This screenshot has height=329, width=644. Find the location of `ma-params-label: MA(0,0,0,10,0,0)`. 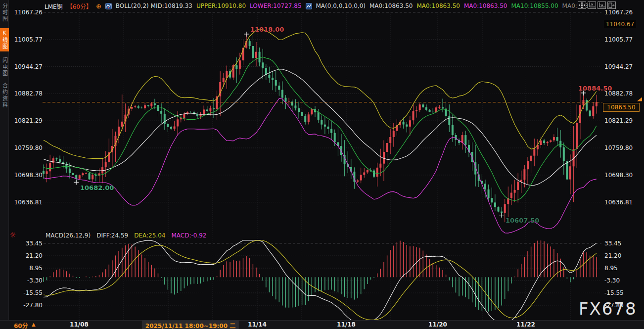

ma-params-label: MA(0,0,0,10,0,0) is located at coordinates (341, 6).